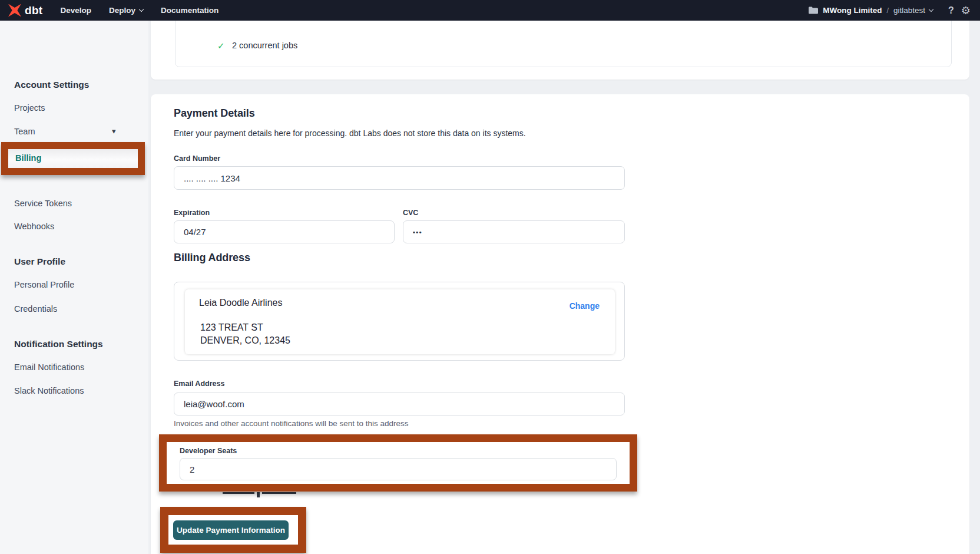 The width and height of the screenshot is (980, 554). I want to click on annotation-box-developer-seats: Developer Seats, so click(398, 463).